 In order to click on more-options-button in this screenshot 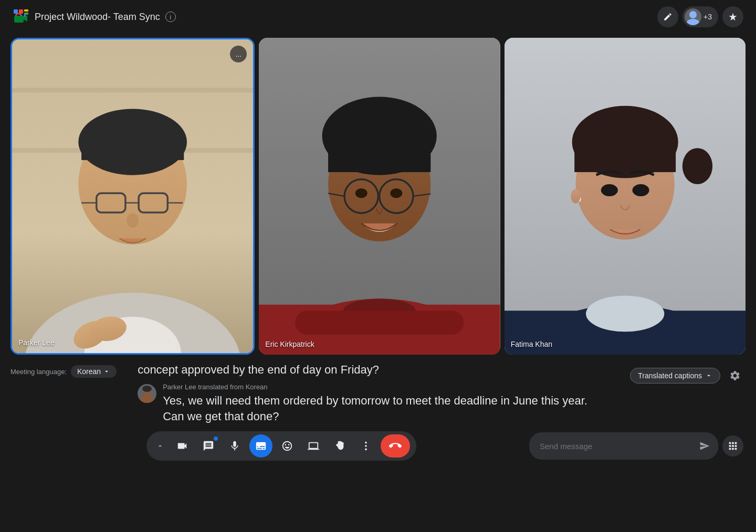, I will do `click(208, 446)`.